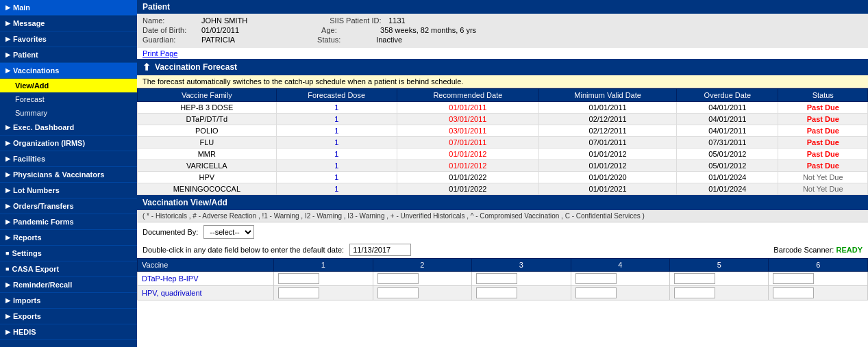 This screenshot has height=347, width=868. I want to click on minimum-valid-date-cell: 01/01/2012, so click(607, 166).